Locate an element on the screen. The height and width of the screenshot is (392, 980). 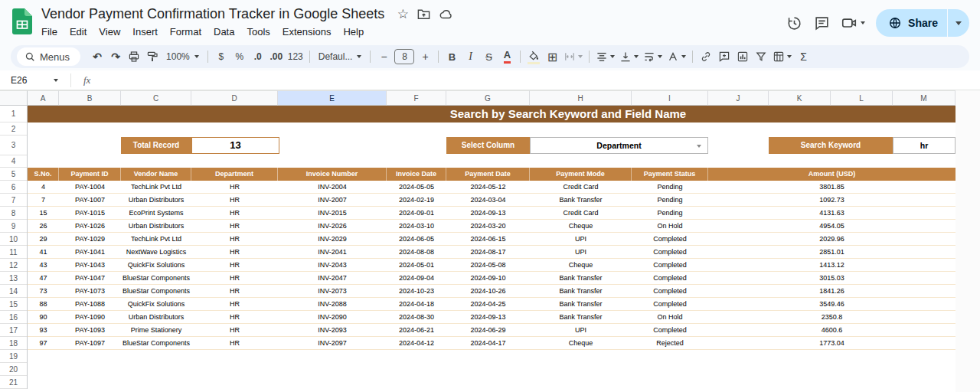
column-header: D is located at coordinates (234, 98).